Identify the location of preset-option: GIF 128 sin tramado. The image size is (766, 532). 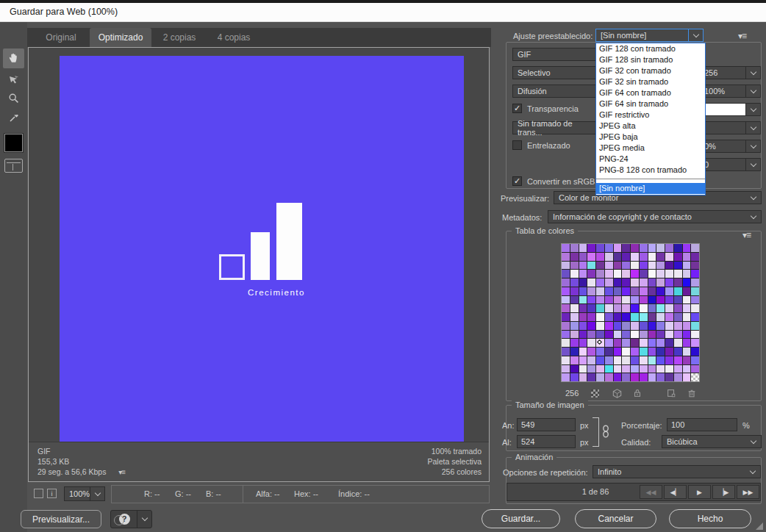
(651, 60).